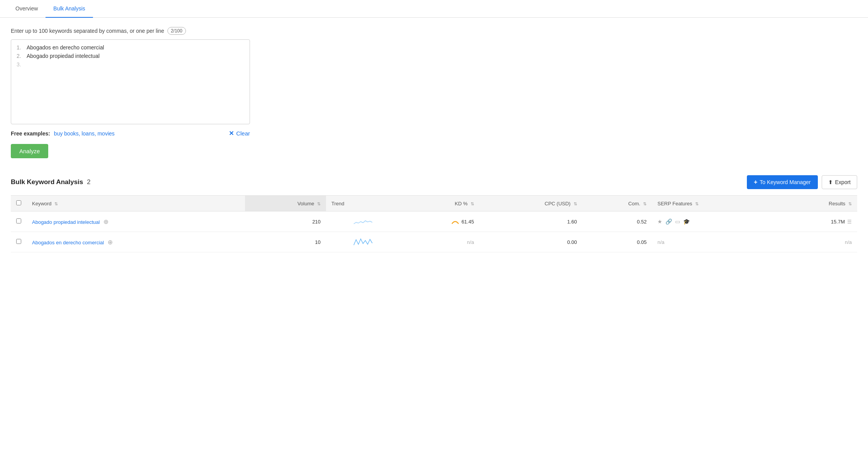 The image size is (868, 467). What do you see at coordinates (434, 242) in the screenshot?
I see `table-row: Abogados en derecho comercial ⊕ 10 n/a` at bounding box center [434, 242].